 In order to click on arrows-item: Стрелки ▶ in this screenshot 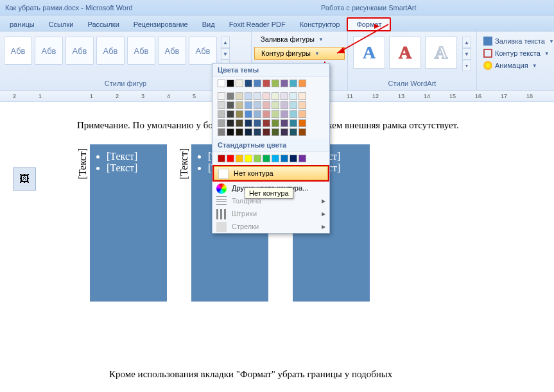, I will do `click(271, 226)`.